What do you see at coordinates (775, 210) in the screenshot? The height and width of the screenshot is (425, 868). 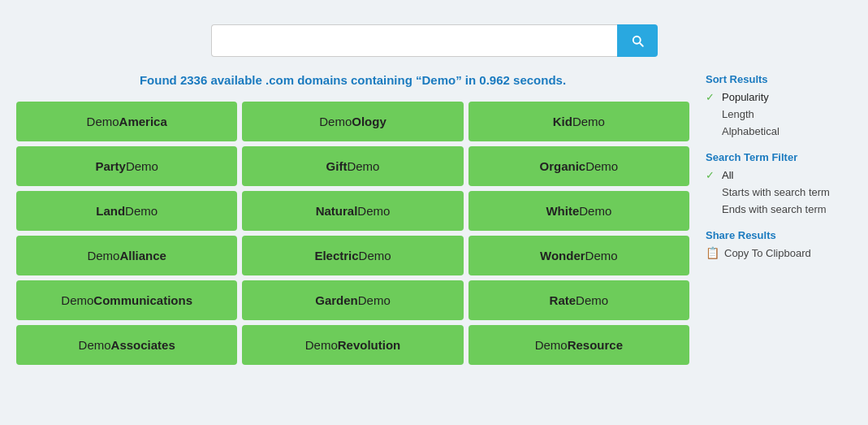 I see `filter-item-label: Ends with search term` at bounding box center [775, 210].